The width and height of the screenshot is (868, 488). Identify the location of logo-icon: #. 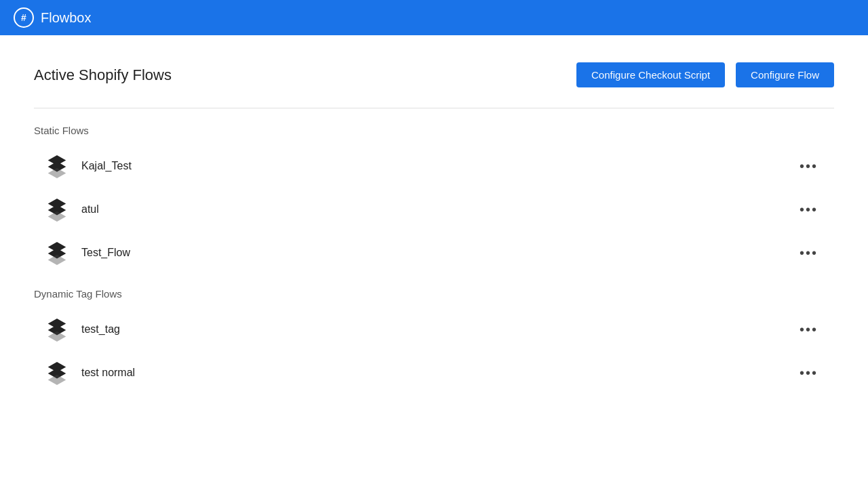
(24, 18).